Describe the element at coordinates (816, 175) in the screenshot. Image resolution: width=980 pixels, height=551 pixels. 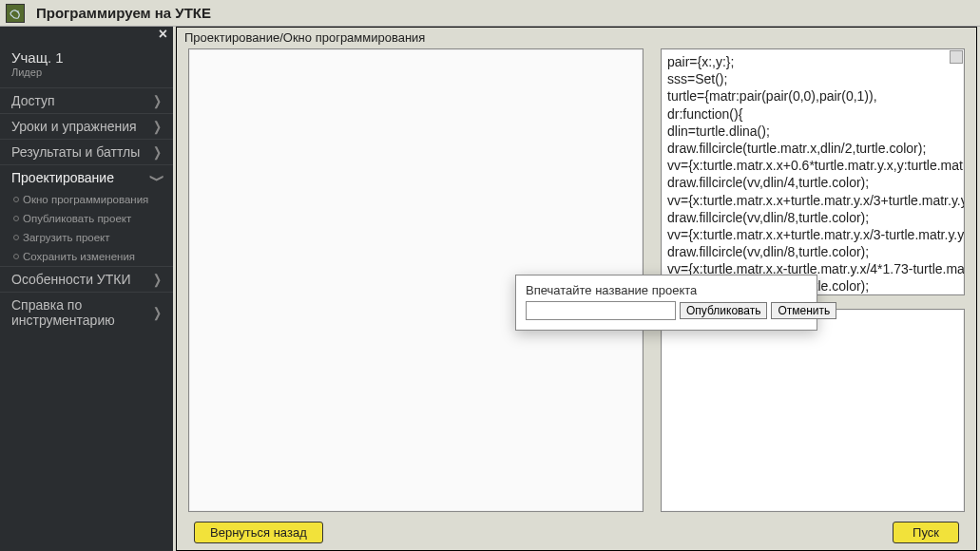
I see `code-text: pair={x:,y:}; sss=Set(); turtle={matr:pa…` at that location.